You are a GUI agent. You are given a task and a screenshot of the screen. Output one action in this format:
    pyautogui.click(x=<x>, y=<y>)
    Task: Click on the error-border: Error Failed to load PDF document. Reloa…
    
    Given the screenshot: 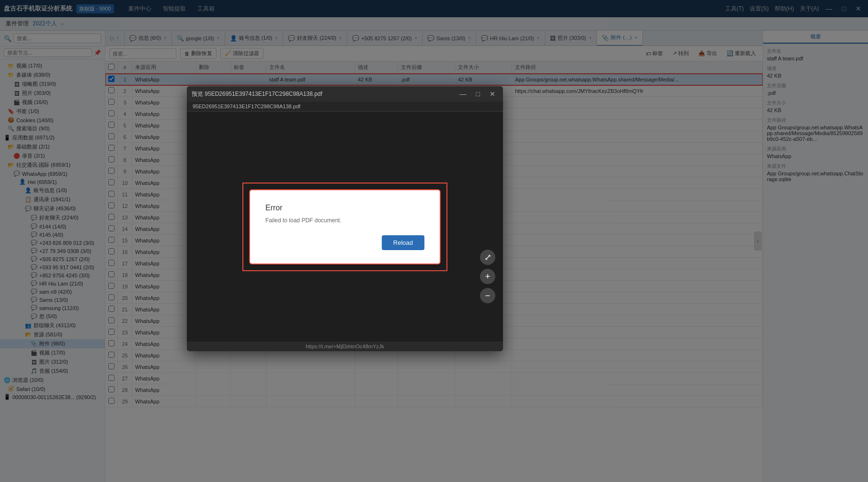 What is the action you would take?
    pyautogui.click(x=345, y=227)
    